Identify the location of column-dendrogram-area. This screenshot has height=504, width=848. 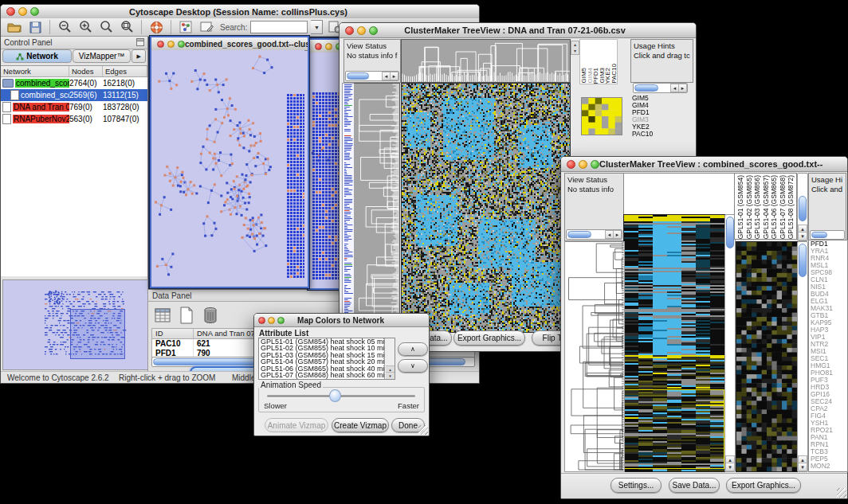
(679, 194).